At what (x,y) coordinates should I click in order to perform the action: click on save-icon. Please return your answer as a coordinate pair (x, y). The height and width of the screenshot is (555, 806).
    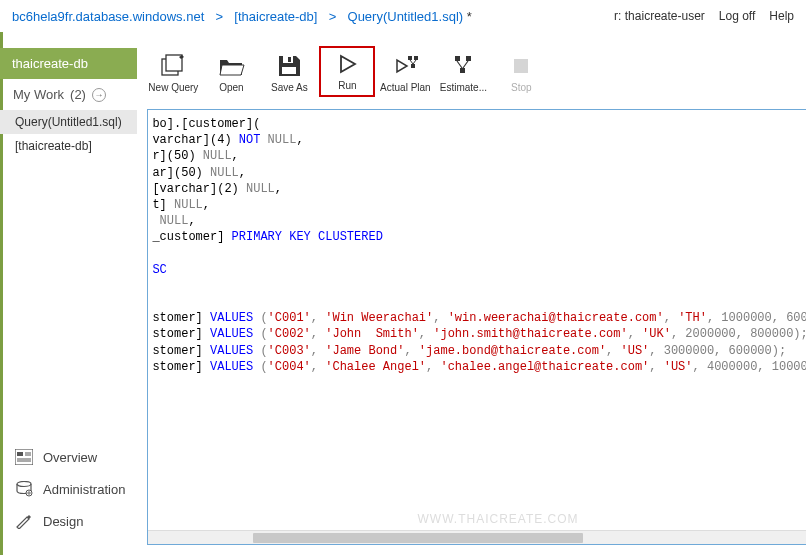
    Looking at the image, I should click on (289, 66).